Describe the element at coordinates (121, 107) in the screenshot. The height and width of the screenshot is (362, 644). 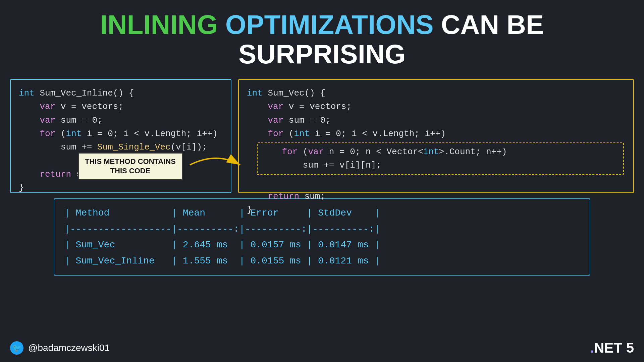
I see `left-line2: var v = vectors;` at that location.